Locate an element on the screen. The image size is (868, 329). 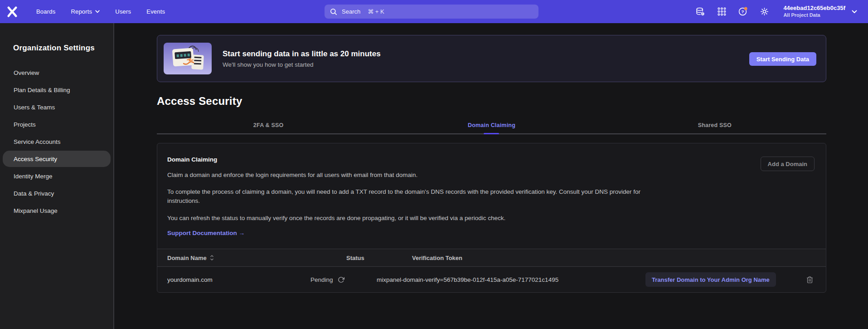
sidebar-list: Overview Plan Details & Billing Users & … is located at coordinates (57, 142).